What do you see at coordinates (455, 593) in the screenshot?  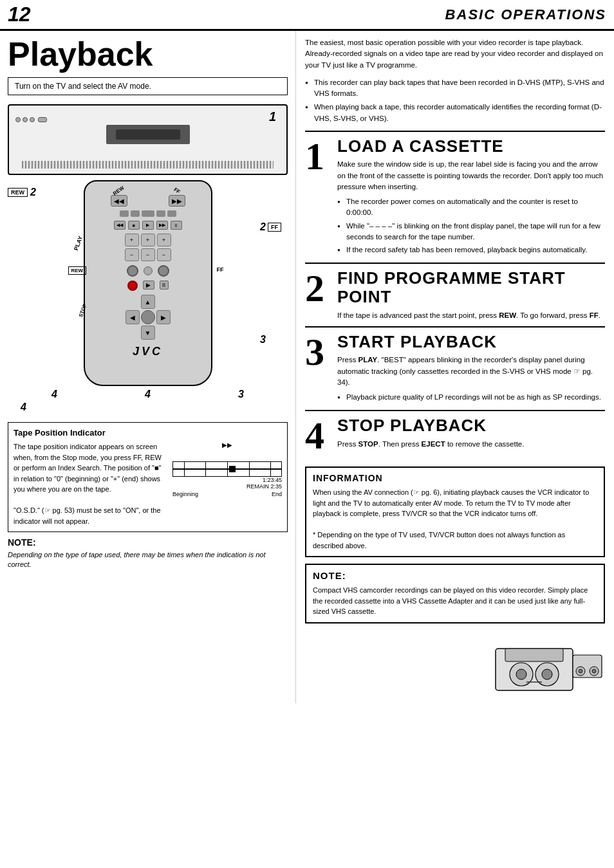 I see `note-box: NOTE: Compact VHS camcorder recordings c…` at bounding box center [455, 593].